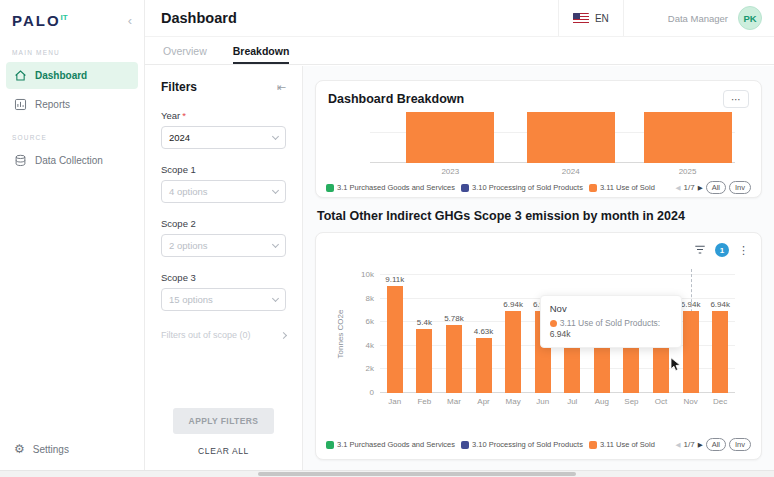 The height and width of the screenshot is (477, 774). What do you see at coordinates (180, 138) in the screenshot?
I see `select-value: 2024` at bounding box center [180, 138].